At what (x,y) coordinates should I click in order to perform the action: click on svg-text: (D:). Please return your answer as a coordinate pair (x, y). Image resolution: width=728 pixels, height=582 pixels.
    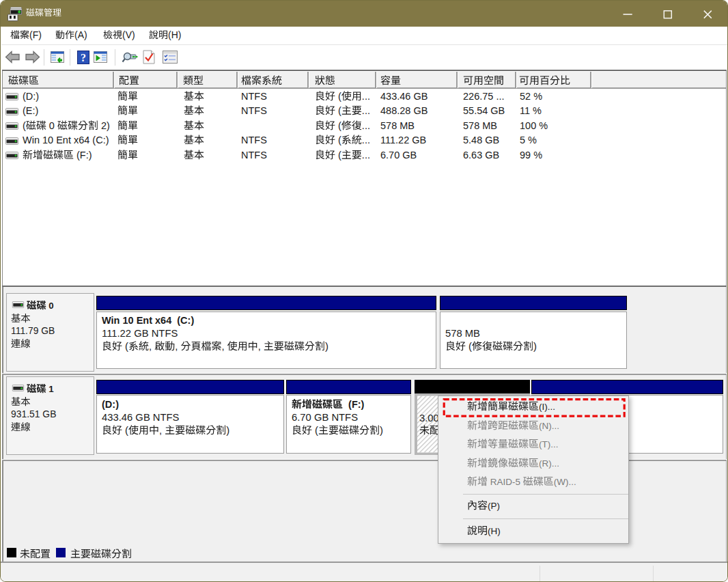
    Looking at the image, I should click on (31, 96).